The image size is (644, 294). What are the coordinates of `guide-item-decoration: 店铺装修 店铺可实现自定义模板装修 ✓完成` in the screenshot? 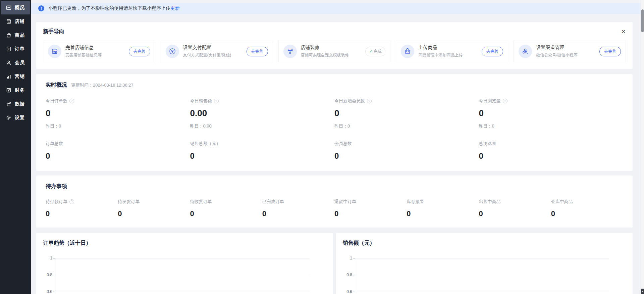 It's located at (335, 51).